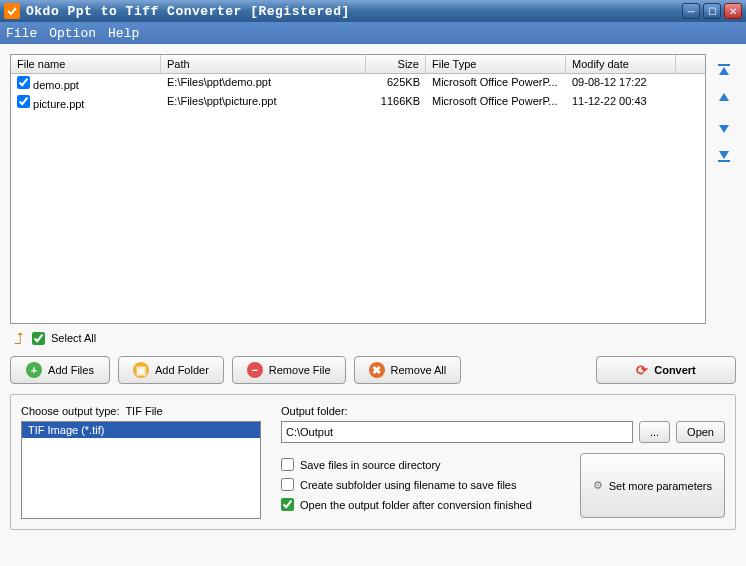 The height and width of the screenshot is (566, 746). What do you see at coordinates (724, 99) in the screenshot?
I see `move-up-button` at bounding box center [724, 99].